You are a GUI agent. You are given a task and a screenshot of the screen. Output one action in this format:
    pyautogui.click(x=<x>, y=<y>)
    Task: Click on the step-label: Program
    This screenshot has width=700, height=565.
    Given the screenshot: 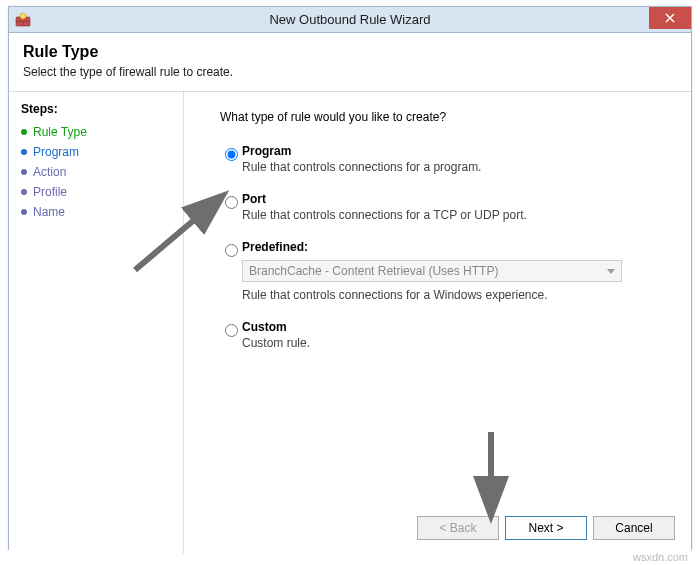 What is the action you would take?
    pyautogui.click(x=56, y=152)
    